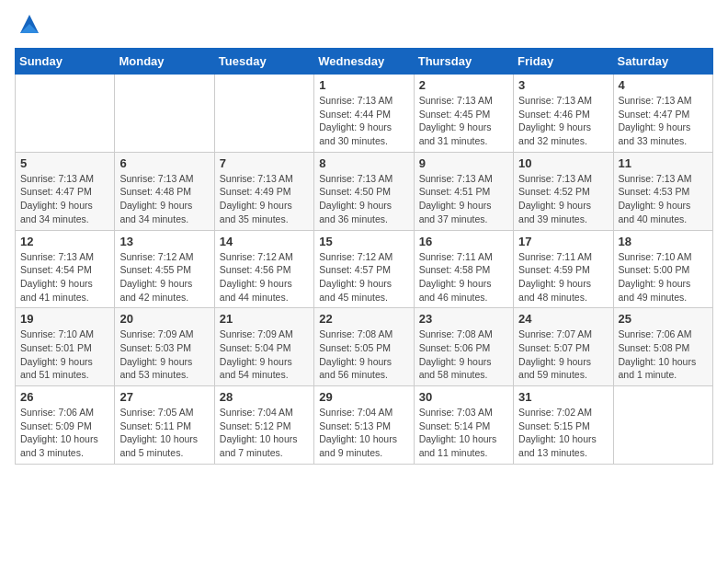  What do you see at coordinates (165, 348) in the screenshot?
I see `calendar-cell: 20Sunrise: 7:09 AMSunset: 5:03 PMDayligh…` at bounding box center [165, 348].